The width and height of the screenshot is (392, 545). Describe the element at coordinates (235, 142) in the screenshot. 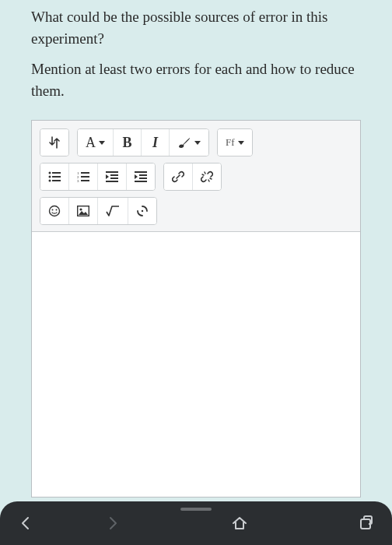

I see `font-family-dropdown: Ff` at that location.